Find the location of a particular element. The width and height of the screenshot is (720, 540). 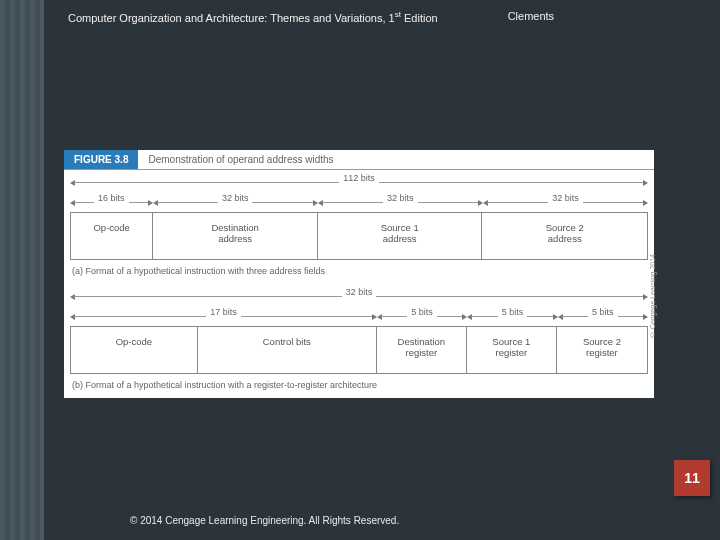

cell-a-src2: Source 2address is located at coordinates (564, 236).